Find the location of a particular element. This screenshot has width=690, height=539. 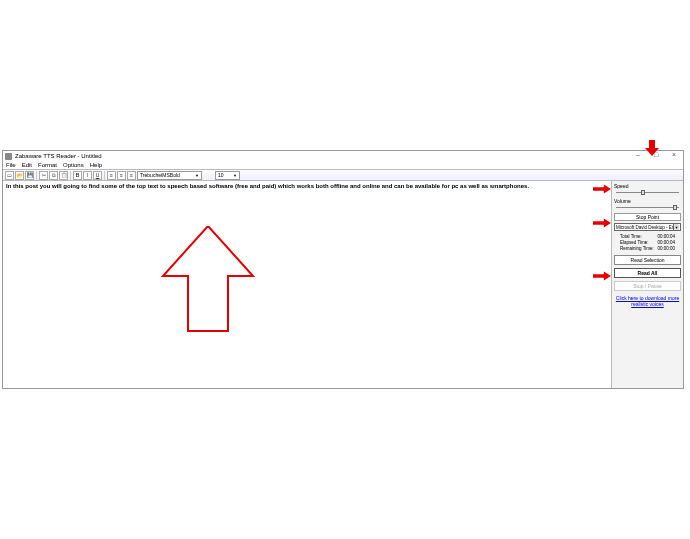

minimize-button: – is located at coordinates (638, 154).